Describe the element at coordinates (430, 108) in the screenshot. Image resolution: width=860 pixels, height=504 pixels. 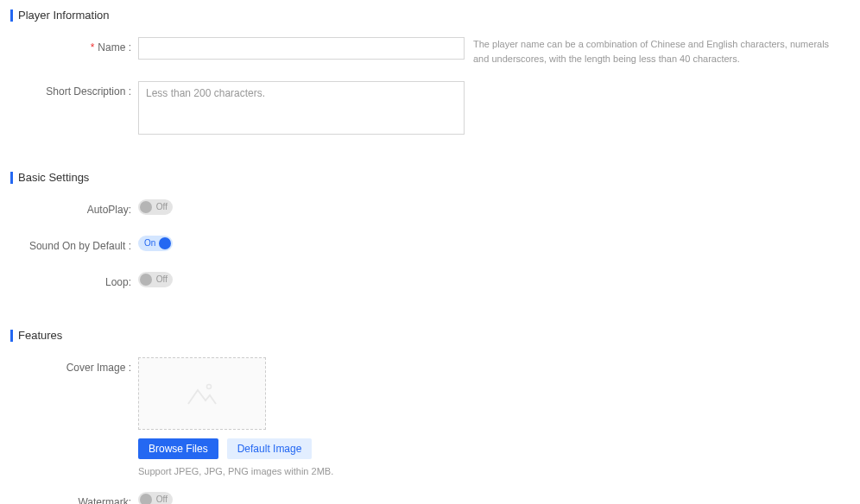
I see `row-short-description: Short Description :` at that location.